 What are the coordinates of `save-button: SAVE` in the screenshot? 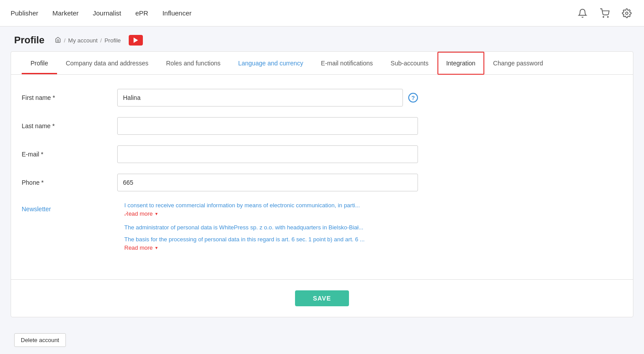 It's located at (322, 298).